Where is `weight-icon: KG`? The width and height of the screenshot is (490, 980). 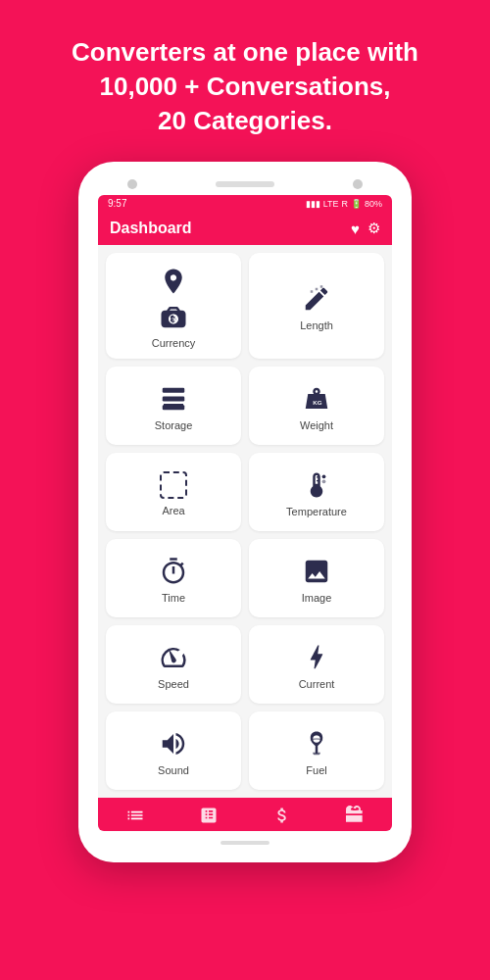
weight-icon: KG is located at coordinates (317, 399).